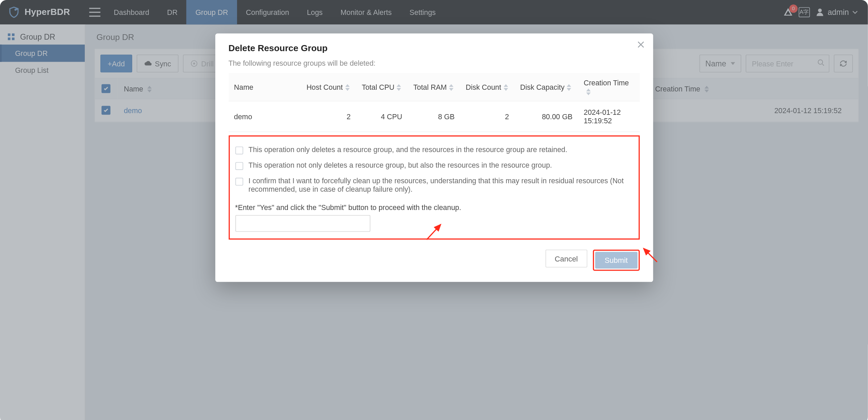 The height and width of the screenshot is (420, 868). I want to click on option-text: This operation only deletes a resource g…, so click(408, 150).